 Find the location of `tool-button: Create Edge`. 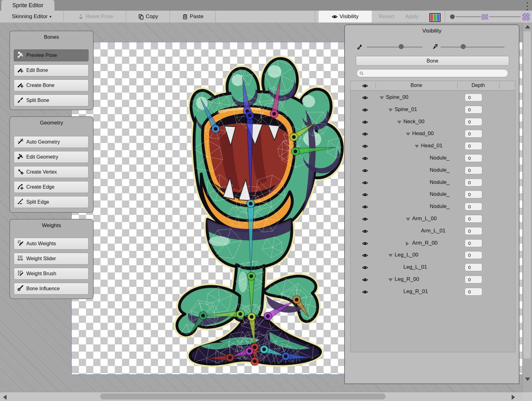

tool-button: Create Edge is located at coordinates (51, 187).